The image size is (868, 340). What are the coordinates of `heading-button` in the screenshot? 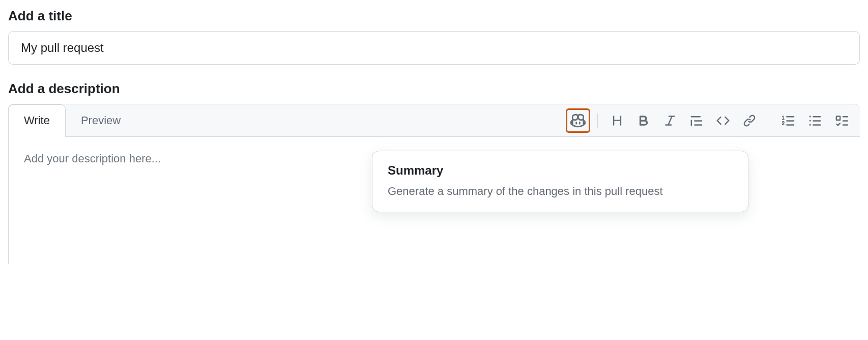 It's located at (617, 121).